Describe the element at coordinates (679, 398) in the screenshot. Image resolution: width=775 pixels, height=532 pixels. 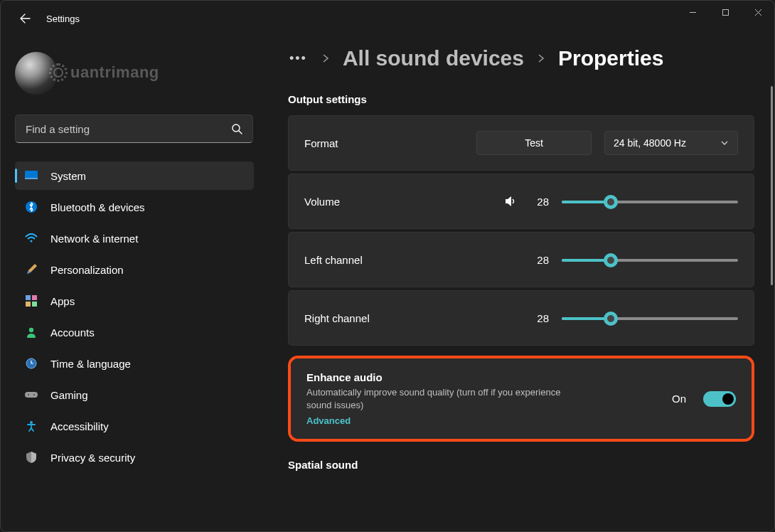
I see `toggle-state-label: On` at that location.